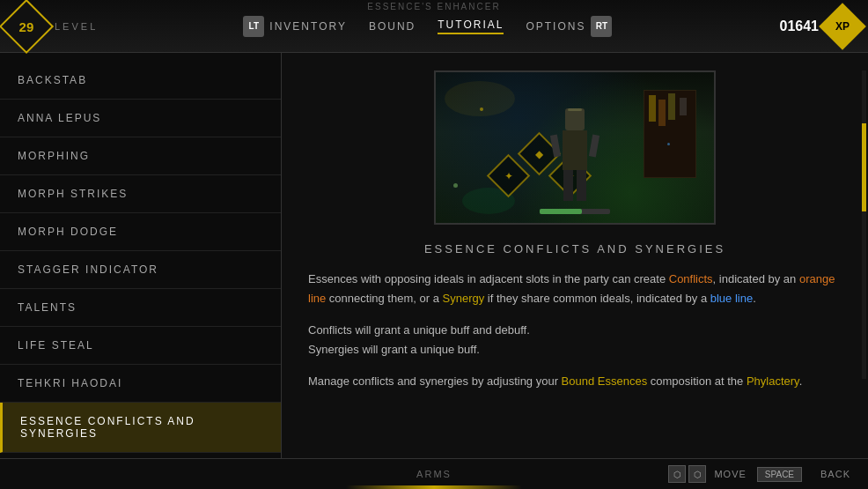  What do you see at coordinates (799, 26) in the screenshot?
I see `xp-value: 01641` at bounding box center [799, 26].